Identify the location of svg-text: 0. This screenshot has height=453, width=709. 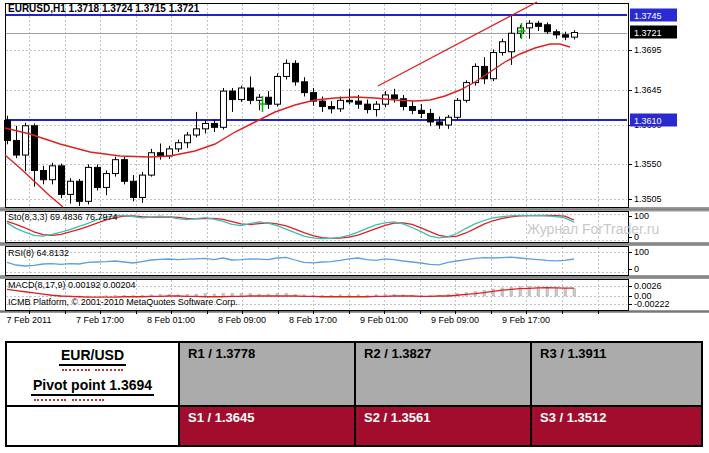
(636, 269).